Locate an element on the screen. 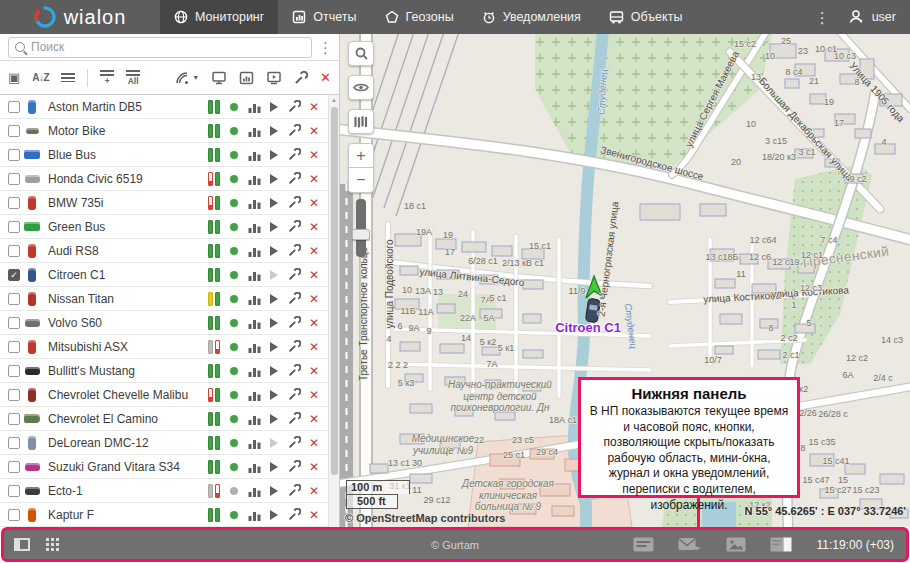  unit-checkbox: ✓ is located at coordinates (14, 275).